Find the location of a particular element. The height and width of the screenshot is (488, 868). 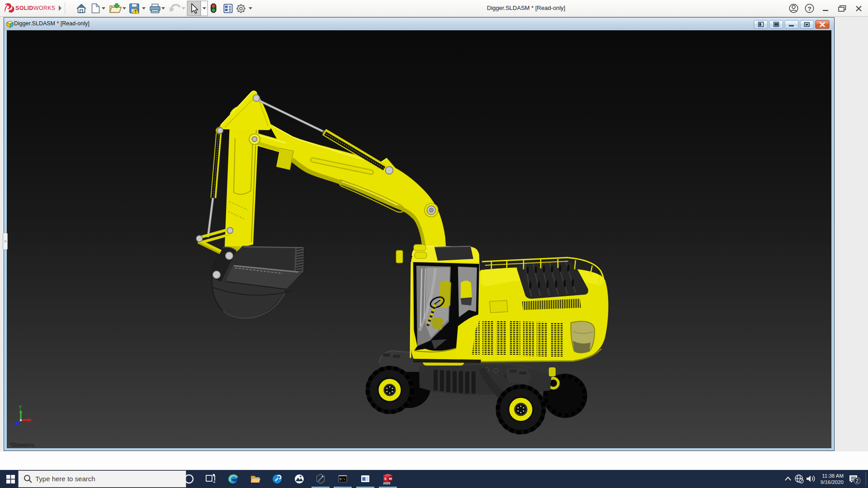

svg-text: W is located at coordinates (391, 479).